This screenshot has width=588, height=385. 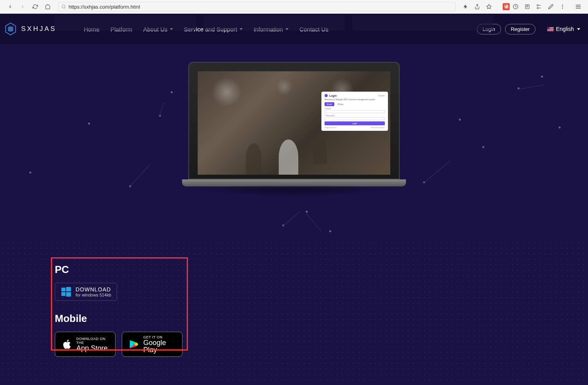 I want to click on login-submit-button: Login, so click(x=355, y=123).